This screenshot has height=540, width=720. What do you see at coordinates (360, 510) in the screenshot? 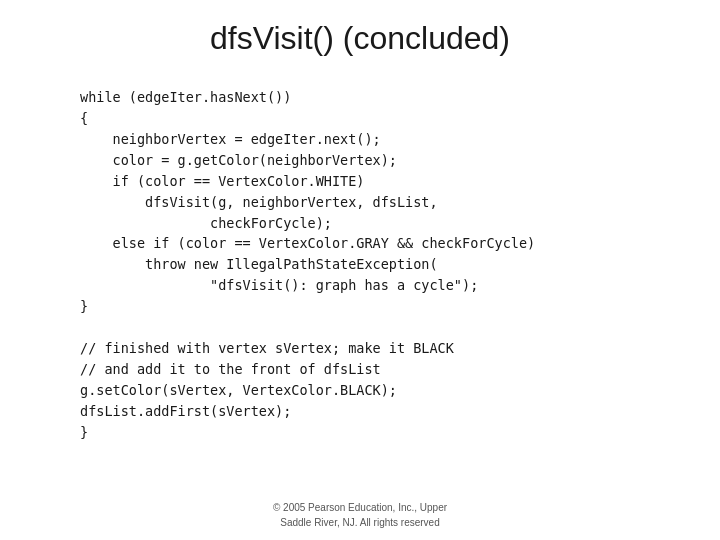
I see `footer: © 2005 Pearson Education, Inc., Upper Sa…` at bounding box center [360, 510].